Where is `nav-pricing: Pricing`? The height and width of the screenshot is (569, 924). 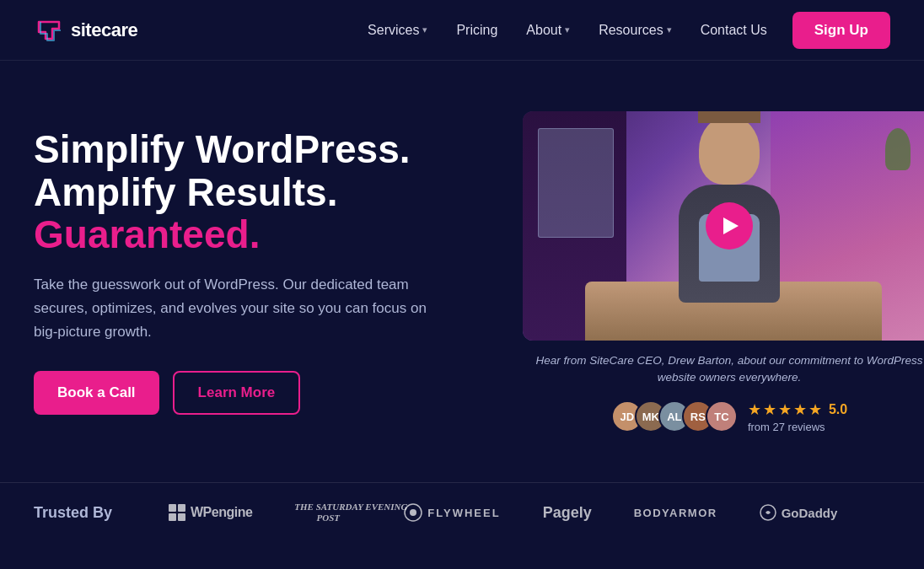 nav-pricing: Pricing is located at coordinates (477, 30).